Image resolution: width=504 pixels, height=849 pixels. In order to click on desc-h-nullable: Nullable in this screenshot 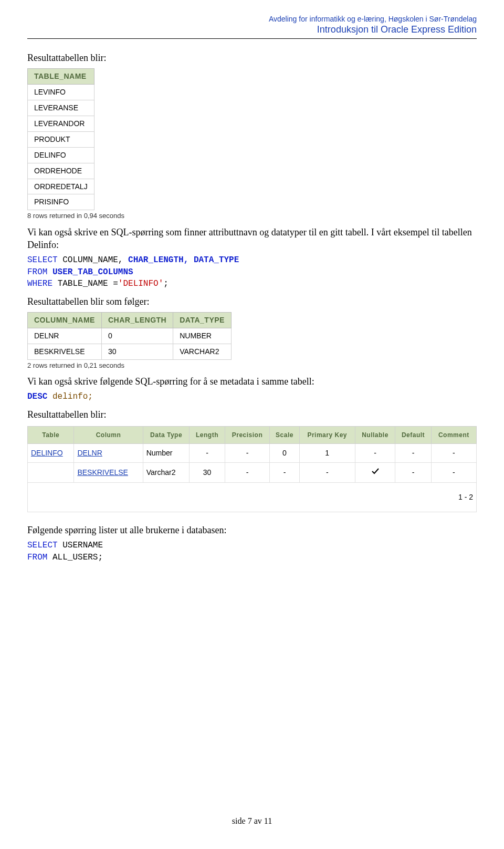, I will do `click(375, 435)`.